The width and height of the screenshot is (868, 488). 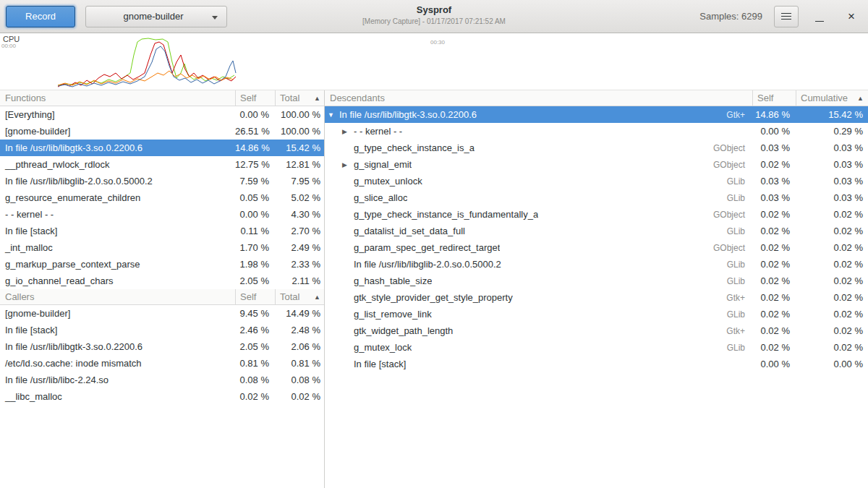 I want to click on time-label-mid: 00:30, so click(x=438, y=42).